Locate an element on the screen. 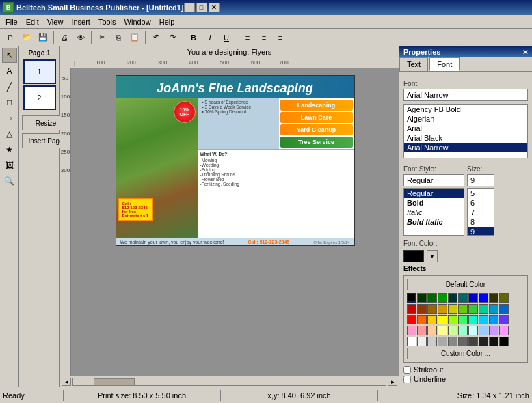  style-input is located at coordinates (434, 180).